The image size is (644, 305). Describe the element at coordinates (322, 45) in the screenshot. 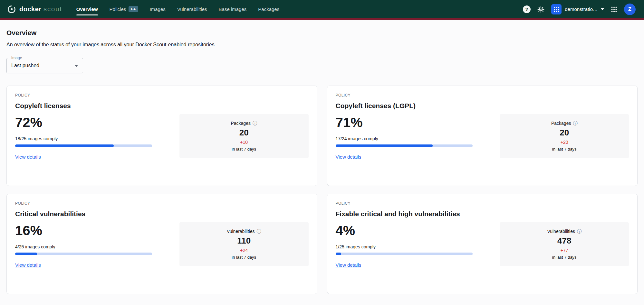

I see `page-subtitle: An overview of the status of your images…` at that location.